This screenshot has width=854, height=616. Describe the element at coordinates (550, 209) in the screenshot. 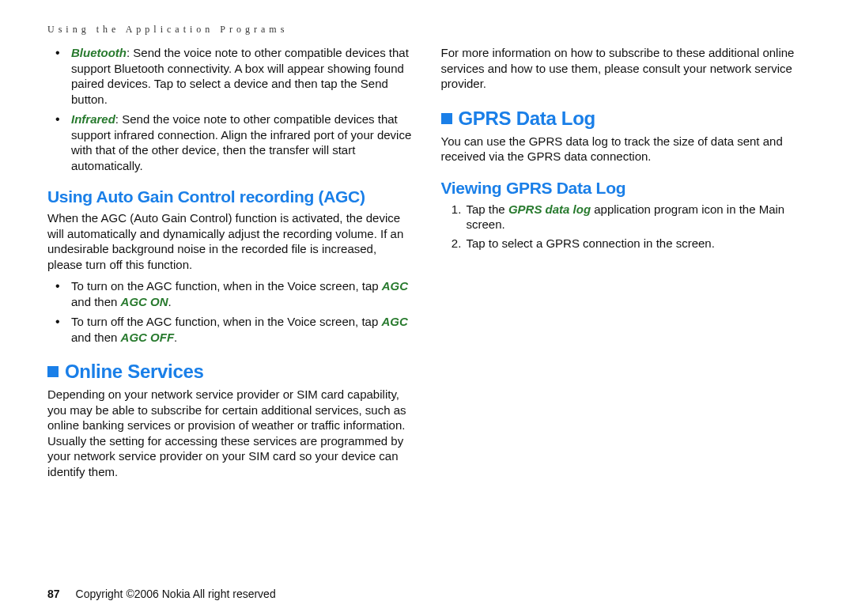

I see `term-gprs-data-log: GPRS data log` at that location.